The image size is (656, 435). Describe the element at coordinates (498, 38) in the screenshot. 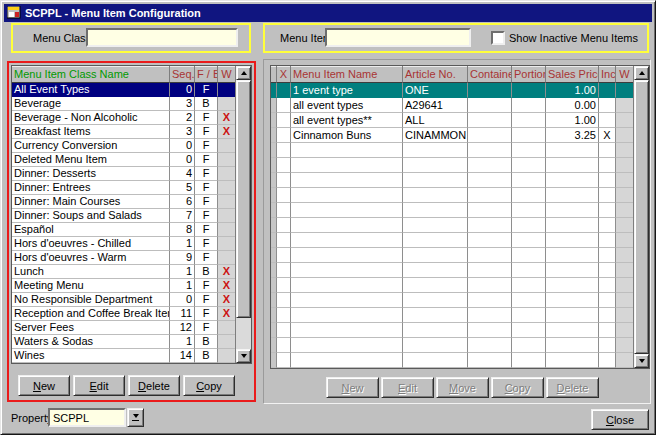

I see `show-inactive-checkbox` at that location.